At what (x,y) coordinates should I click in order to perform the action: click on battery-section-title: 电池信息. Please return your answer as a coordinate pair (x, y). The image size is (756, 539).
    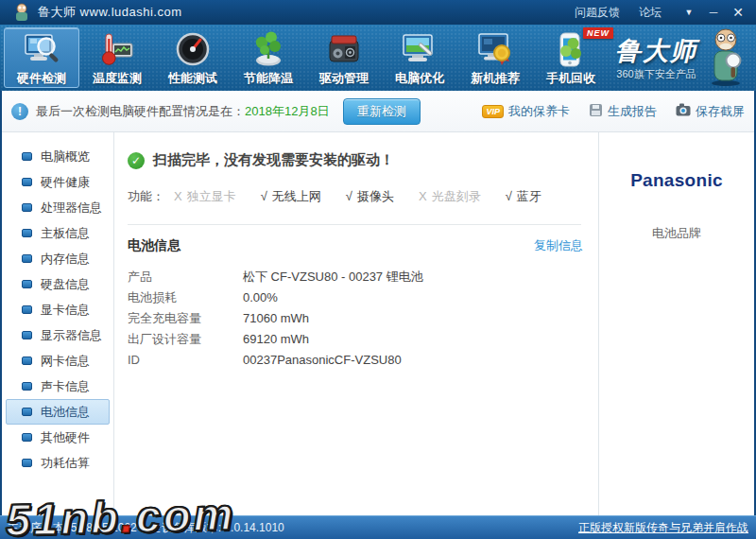
    Looking at the image, I should click on (154, 246).